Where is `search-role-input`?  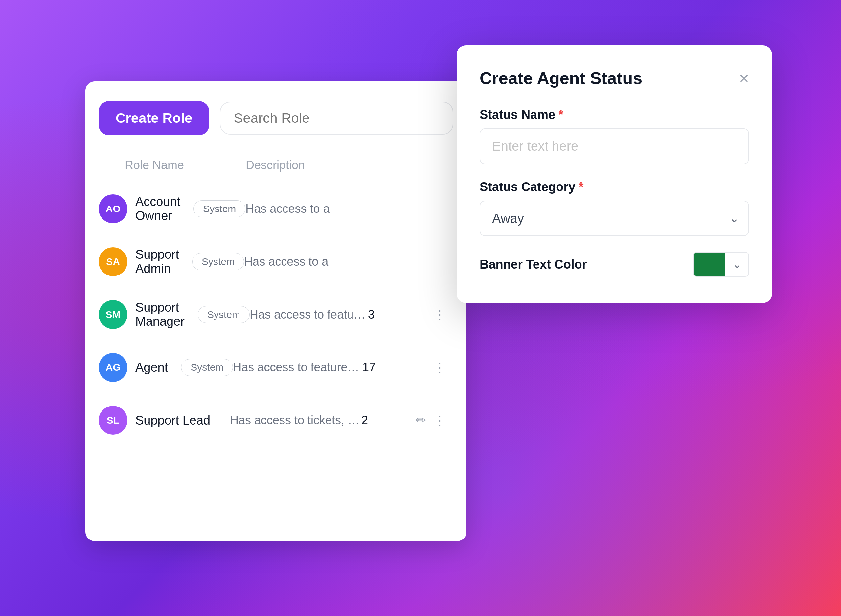
search-role-input is located at coordinates (336, 118).